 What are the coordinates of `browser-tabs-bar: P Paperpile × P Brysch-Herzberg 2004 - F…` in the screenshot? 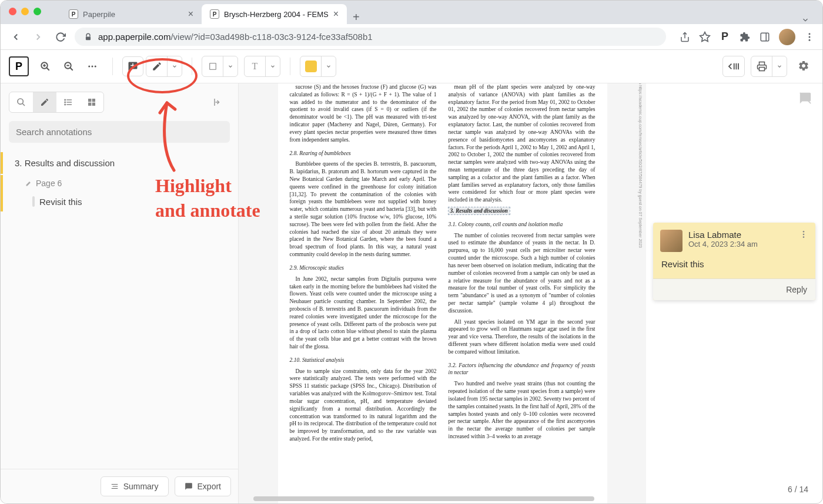 It's located at (412, 12).